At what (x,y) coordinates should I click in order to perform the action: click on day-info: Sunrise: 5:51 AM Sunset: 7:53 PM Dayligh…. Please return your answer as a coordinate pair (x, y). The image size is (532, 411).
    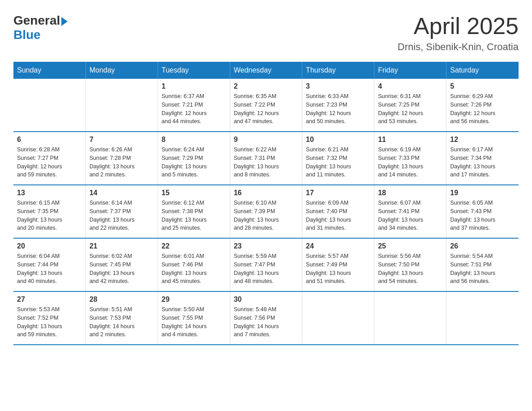
    Looking at the image, I should click on (122, 322).